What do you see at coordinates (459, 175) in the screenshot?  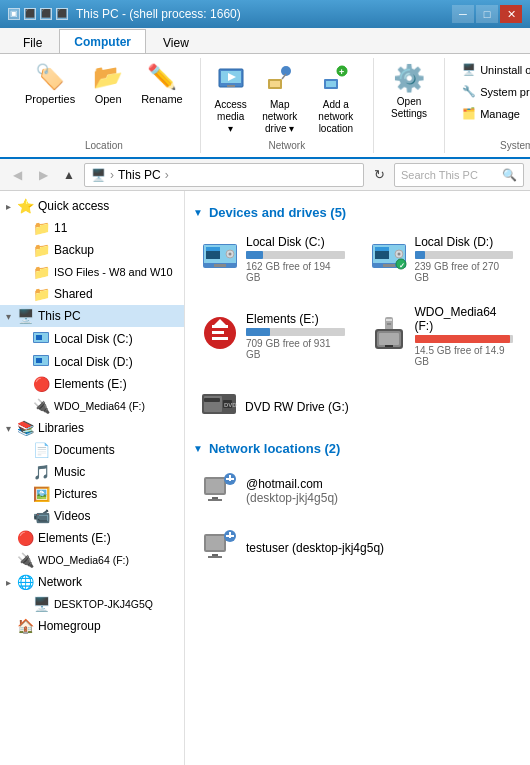 I see `search-box: Search This PC 🔍` at bounding box center [459, 175].